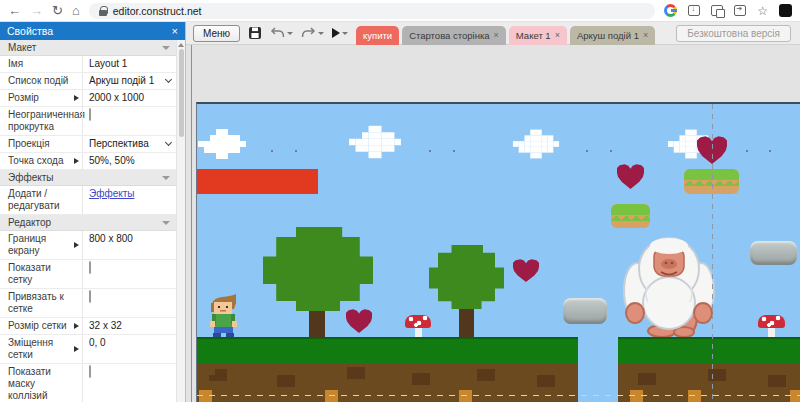 The width and height of the screenshot is (800, 402). What do you see at coordinates (372, 11) in the screenshot?
I see `address-bar: editor.construct.net` at bounding box center [372, 11].